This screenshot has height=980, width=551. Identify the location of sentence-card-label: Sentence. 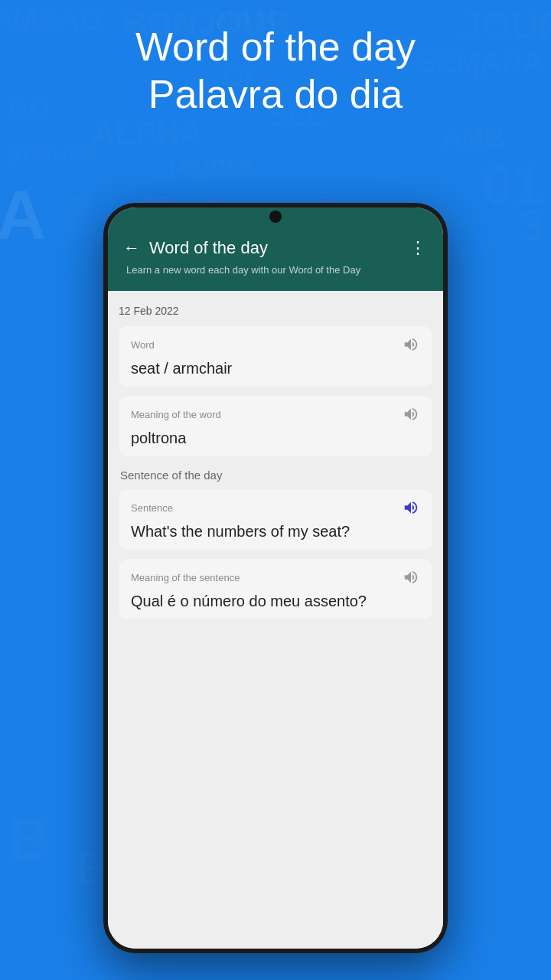
(152, 508).